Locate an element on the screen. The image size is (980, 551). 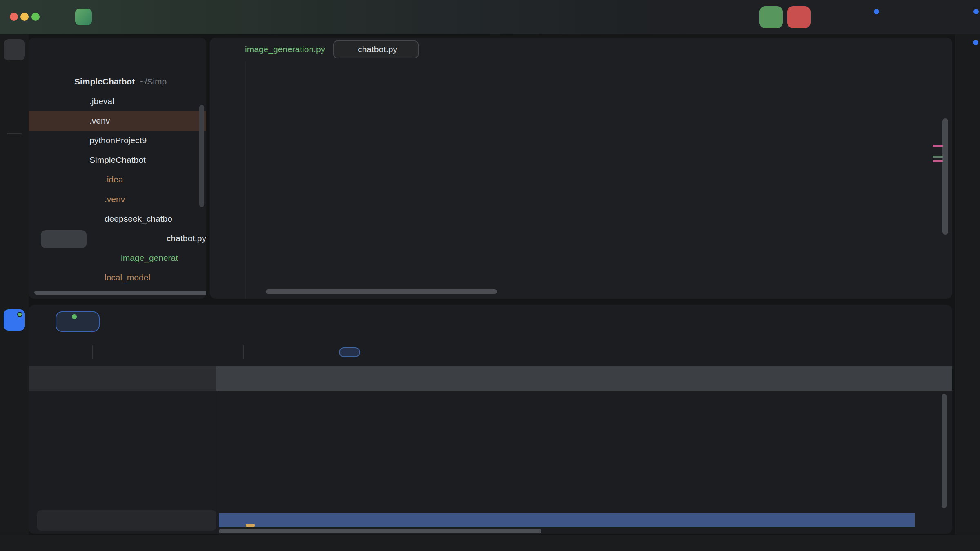
tree-item-local-model: local_model is located at coordinates (118, 278).